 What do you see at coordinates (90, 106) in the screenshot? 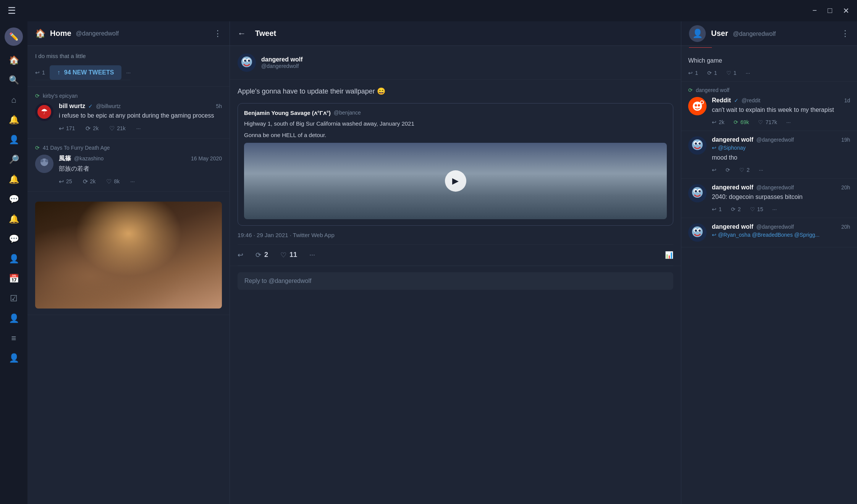
I see `billwurtz-author-info: bill wurtz ✓ @billwurtz` at bounding box center [90, 106].